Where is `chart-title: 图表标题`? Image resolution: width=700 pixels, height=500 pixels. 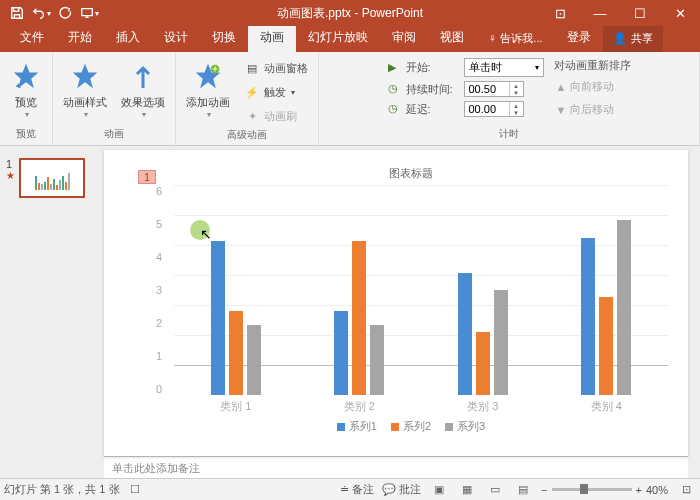
chart-title: 图表标题 is located at coordinates (411, 174).